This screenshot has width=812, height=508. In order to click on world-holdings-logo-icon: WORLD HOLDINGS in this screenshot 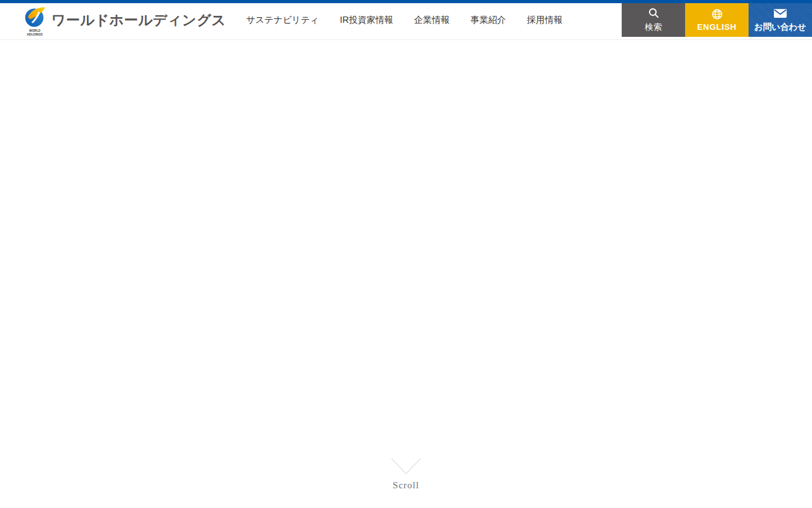, I will do `click(35, 22)`.